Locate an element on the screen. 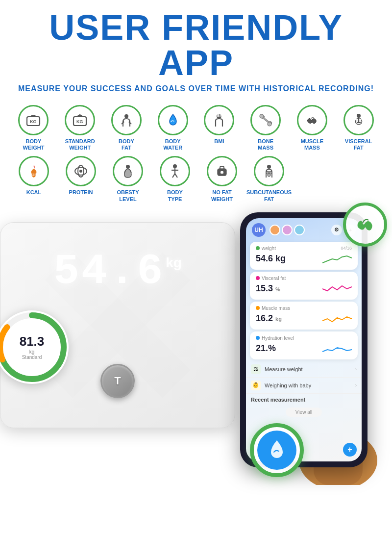 The height and width of the screenshot is (535, 392). svg-text: KG is located at coordinates (80, 122).